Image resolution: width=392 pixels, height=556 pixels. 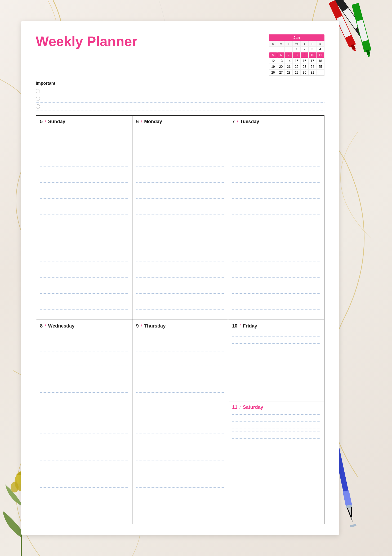 I want to click on saturday-part: 11 / Saturday, so click(x=276, y=463).